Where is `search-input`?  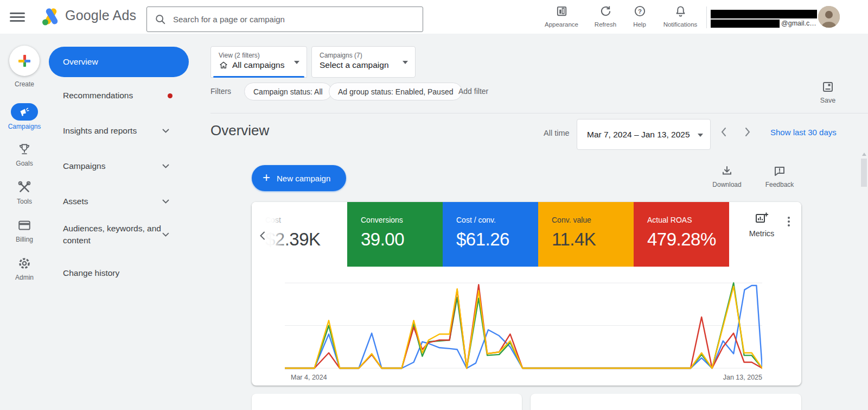
search-input is located at coordinates (293, 20).